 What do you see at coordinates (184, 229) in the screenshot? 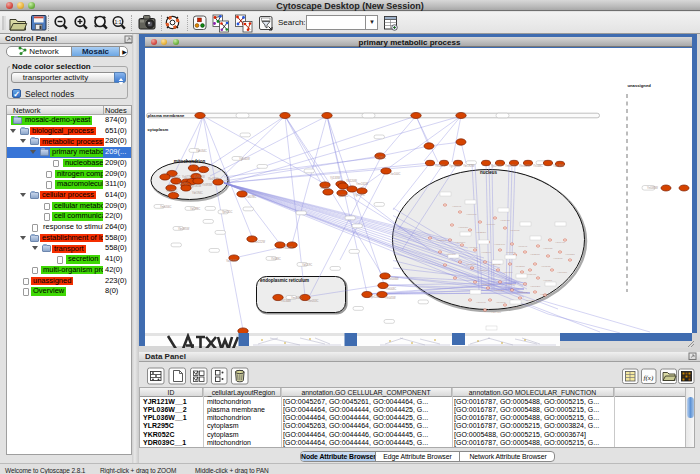
I see `svg-text: Ybr085W` at bounding box center [184, 229].